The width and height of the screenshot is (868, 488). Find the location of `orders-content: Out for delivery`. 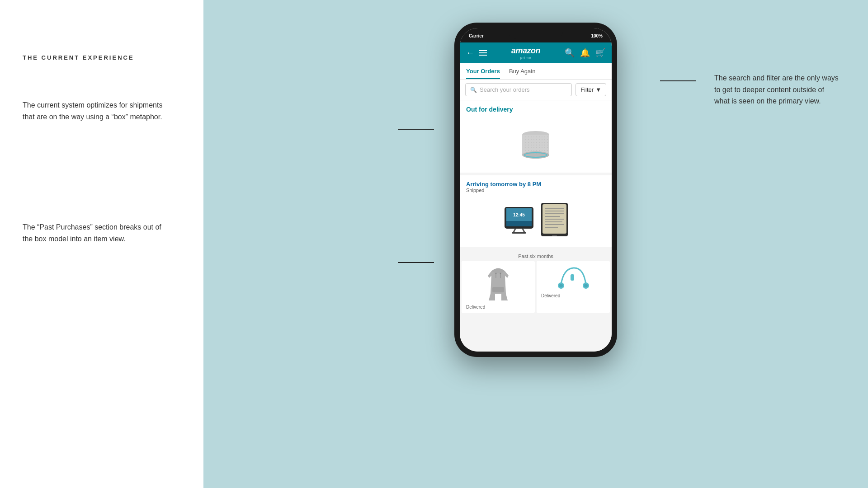

orders-content: Out for delivery is located at coordinates (536, 226).